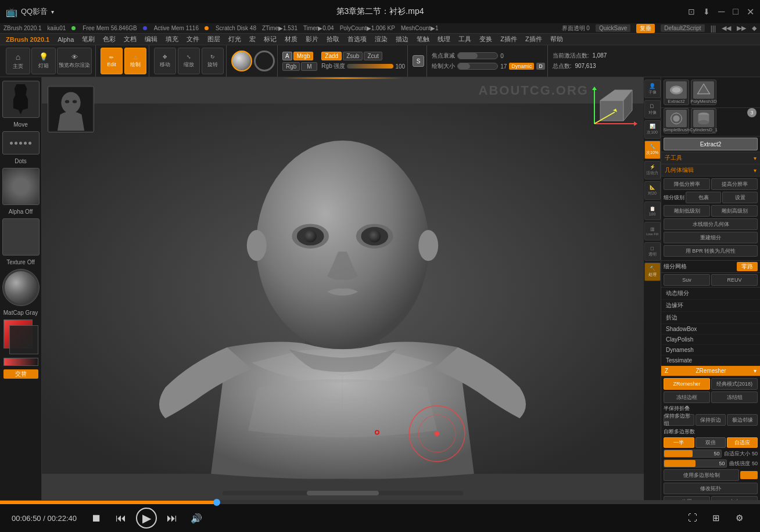 The height and width of the screenshot is (532, 760). I want to click on menu-layer: 图层, so click(214, 39).